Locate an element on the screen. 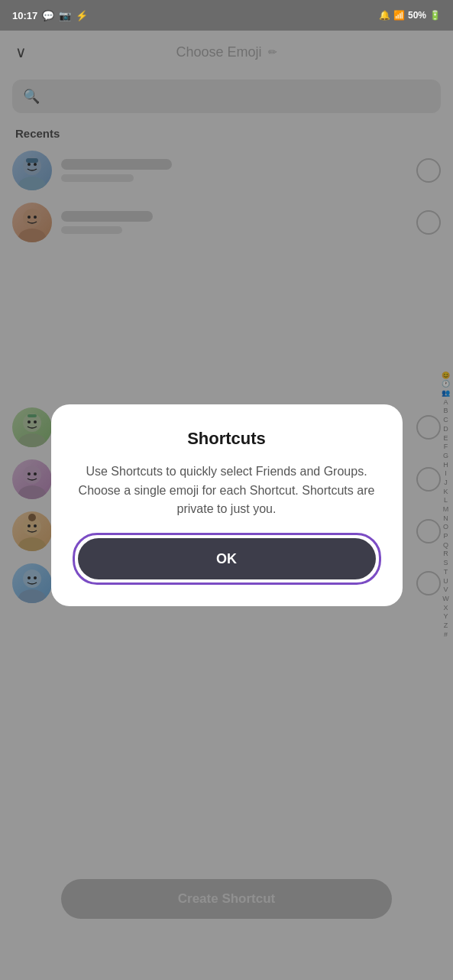  battery-icon: 🔋 is located at coordinates (435, 15).